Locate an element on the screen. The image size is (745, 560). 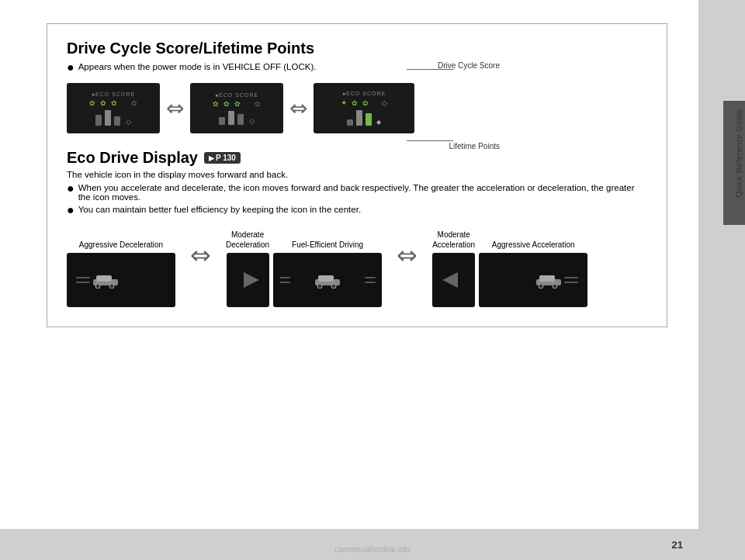
eco-icon-leaf-2: ✿ is located at coordinates (103, 103).